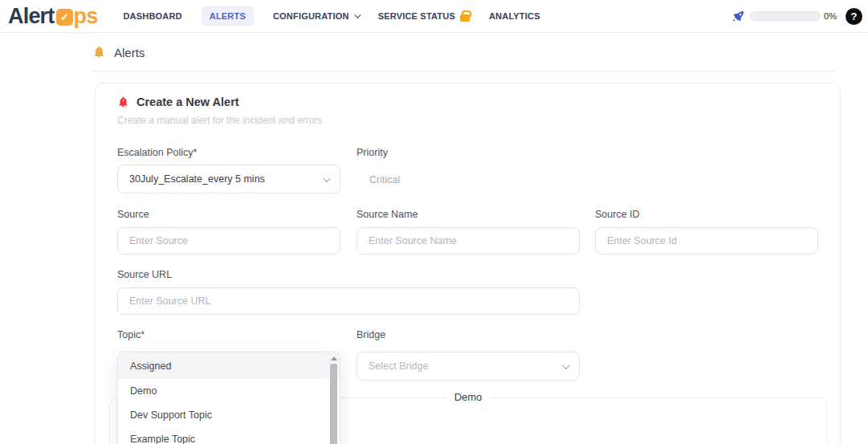 The image size is (868, 444). What do you see at coordinates (387, 214) in the screenshot?
I see `source-name-label: Source Name` at bounding box center [387, 214].